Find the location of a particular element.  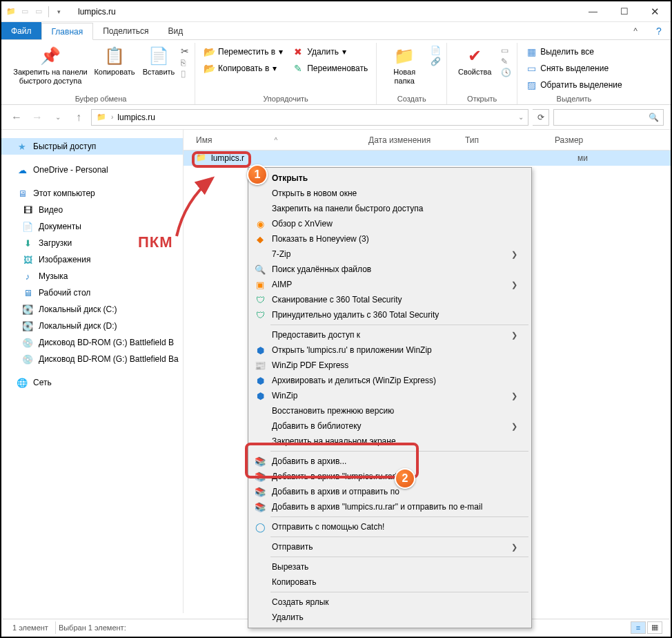

open-icon: ▭ is located at coordinates (506, 50).